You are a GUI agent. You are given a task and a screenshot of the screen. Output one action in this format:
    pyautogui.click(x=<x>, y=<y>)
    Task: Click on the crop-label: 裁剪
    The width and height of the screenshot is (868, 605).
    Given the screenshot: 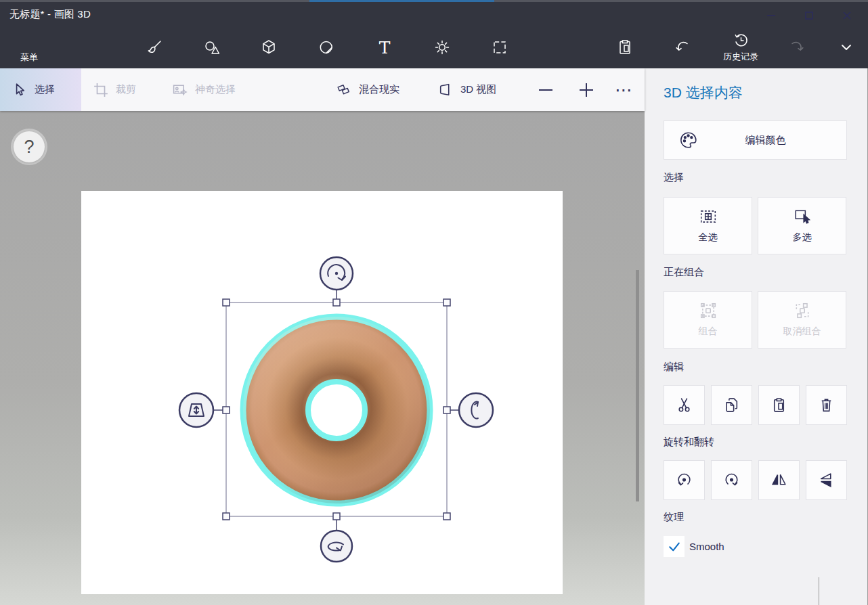 What is the action you would take?
    pyautogui.click(x=126, y=89)
    